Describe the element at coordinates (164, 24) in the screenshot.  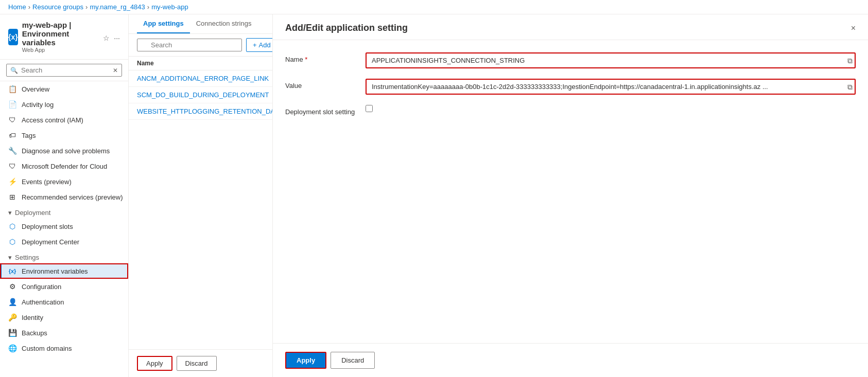
I see `tab-app-settings: App settings` at that location.